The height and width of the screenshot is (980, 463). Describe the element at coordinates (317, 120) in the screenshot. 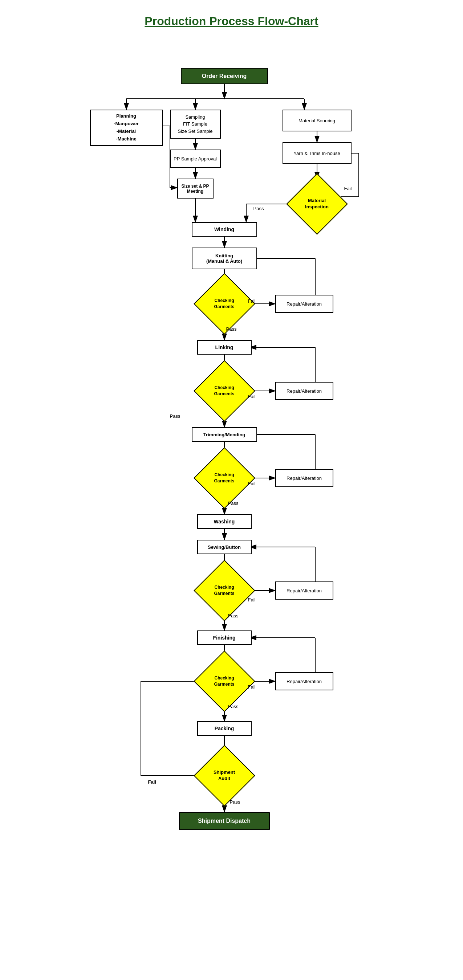

I see `material-sourcing-box: Material Sourcing` at that location.